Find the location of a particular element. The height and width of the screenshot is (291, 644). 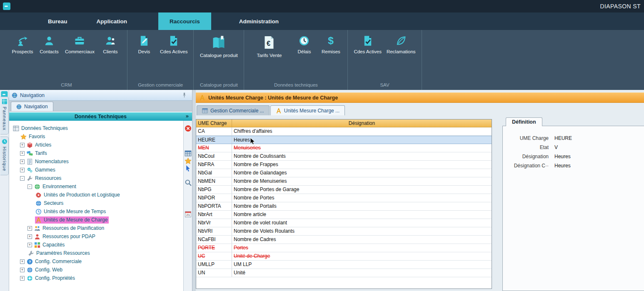

ribbon-tab-raccourcis: Raccourcis is located at coordinates (185, 21).